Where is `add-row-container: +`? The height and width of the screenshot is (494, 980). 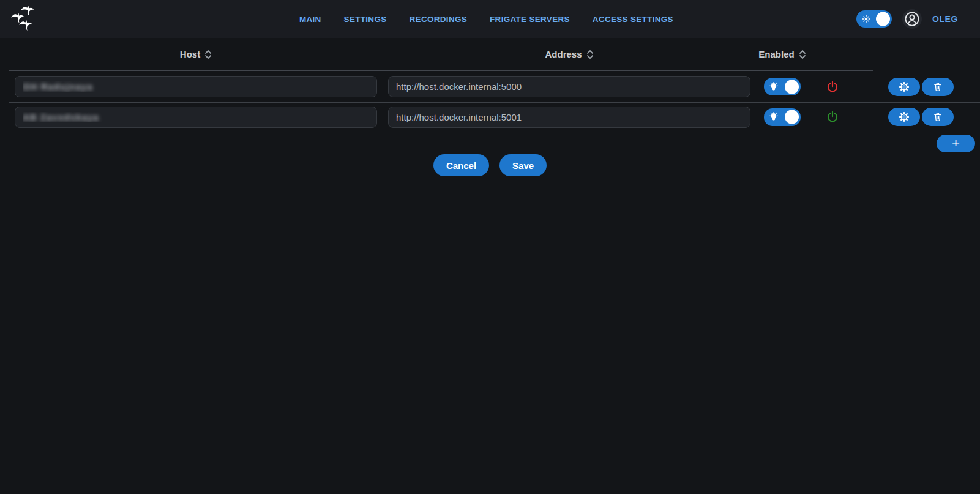 add-row-container: + is located at coordinates (490, 143).